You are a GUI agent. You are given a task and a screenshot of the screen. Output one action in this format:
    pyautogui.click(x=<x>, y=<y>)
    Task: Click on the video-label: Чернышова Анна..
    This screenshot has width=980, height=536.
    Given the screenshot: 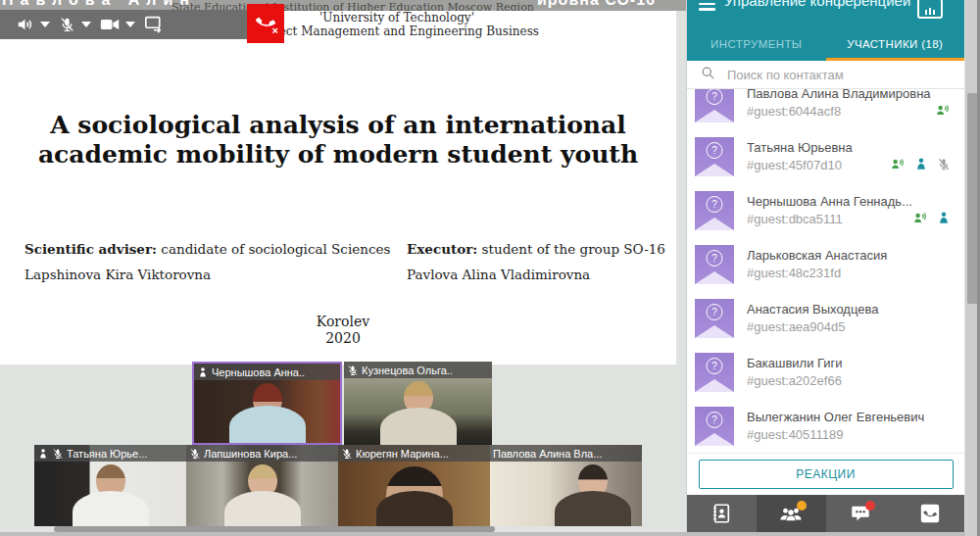 What is the action you would take?
    pyautogui.click(x=267, y=372)
    